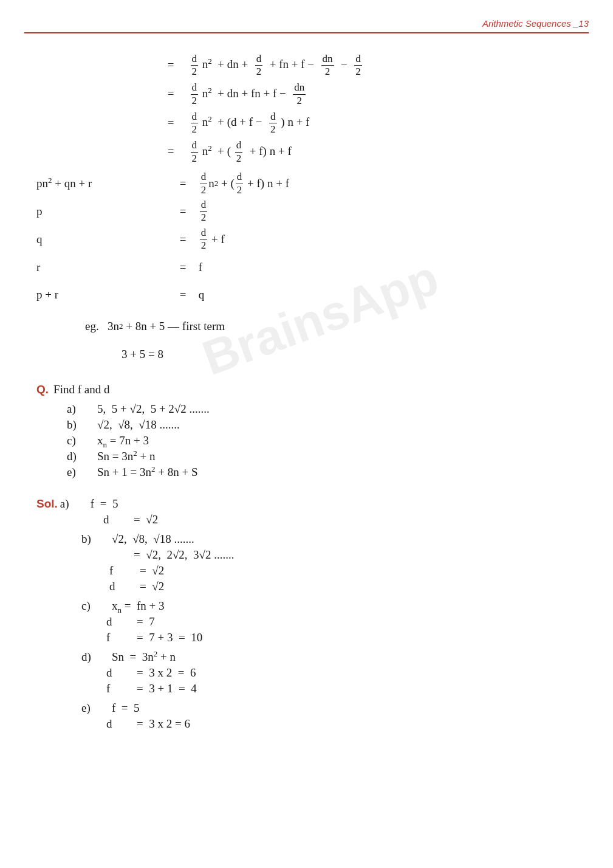 Image resolution: width=613 pixels, height=868 pixels. I want to click on qd-text: Sn = 3n2 + n, so click(126, 456).